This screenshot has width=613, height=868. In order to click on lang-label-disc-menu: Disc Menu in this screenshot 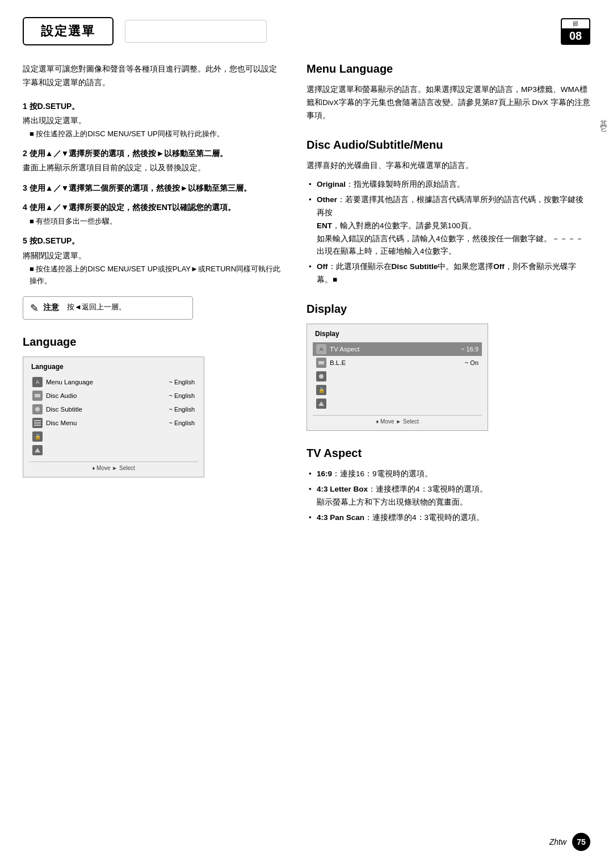, I will do `click(106, 423)`.